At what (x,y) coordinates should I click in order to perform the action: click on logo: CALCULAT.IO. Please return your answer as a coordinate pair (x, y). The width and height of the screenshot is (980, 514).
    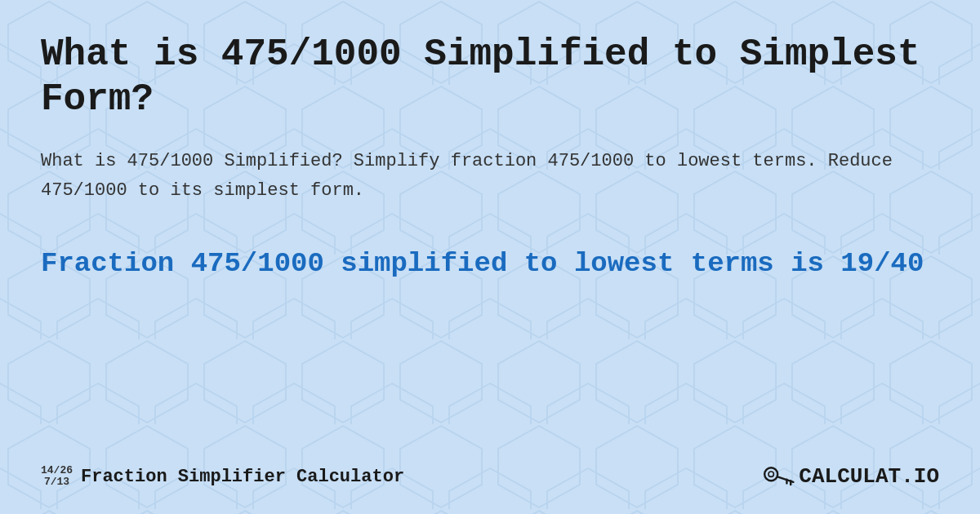
    Looking at the image, I should click on (851, 476).